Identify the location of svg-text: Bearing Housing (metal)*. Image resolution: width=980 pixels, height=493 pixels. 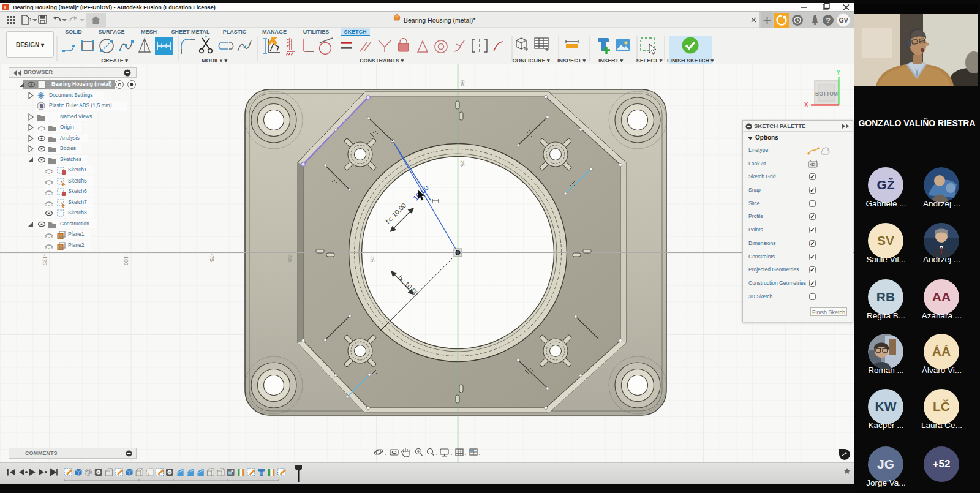
(440, 20).